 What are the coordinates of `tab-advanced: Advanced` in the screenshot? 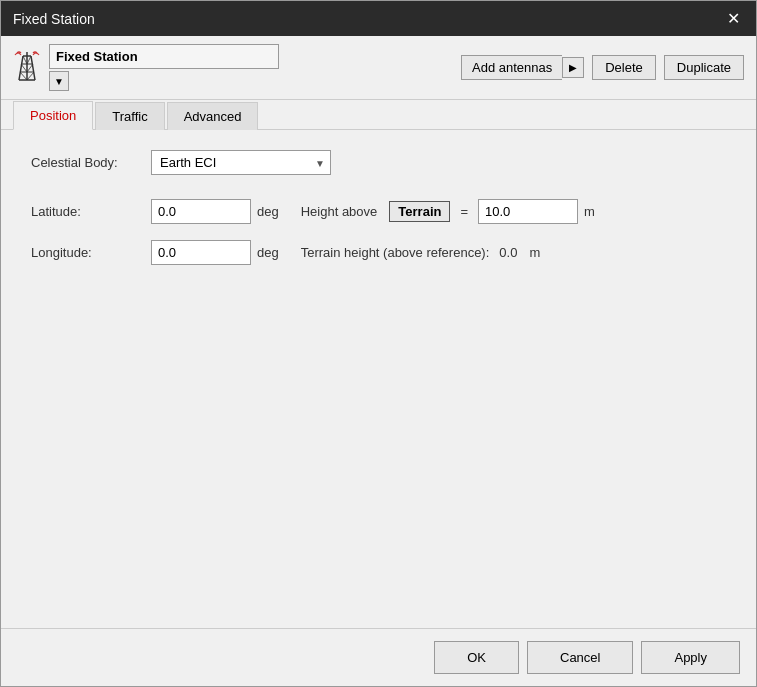 It's located at (213, 116).